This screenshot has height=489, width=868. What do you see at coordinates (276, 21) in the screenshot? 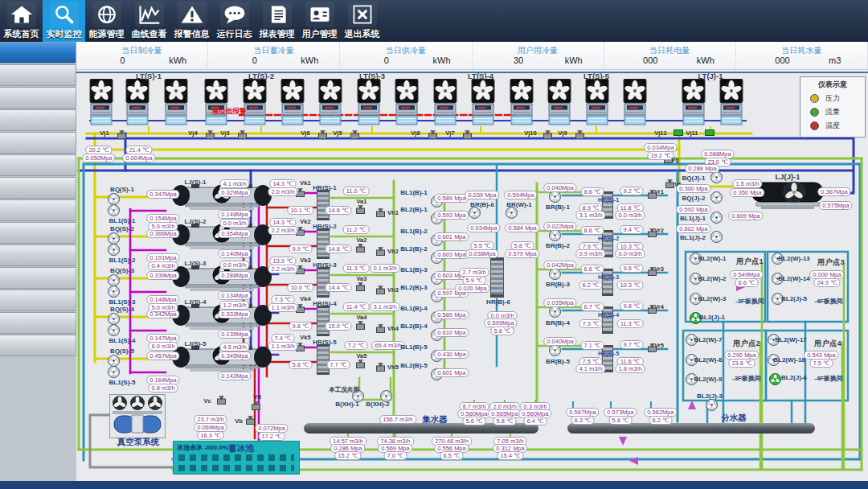
I see `toolbar-button: 报表管理` at bounding box center [276, 21].